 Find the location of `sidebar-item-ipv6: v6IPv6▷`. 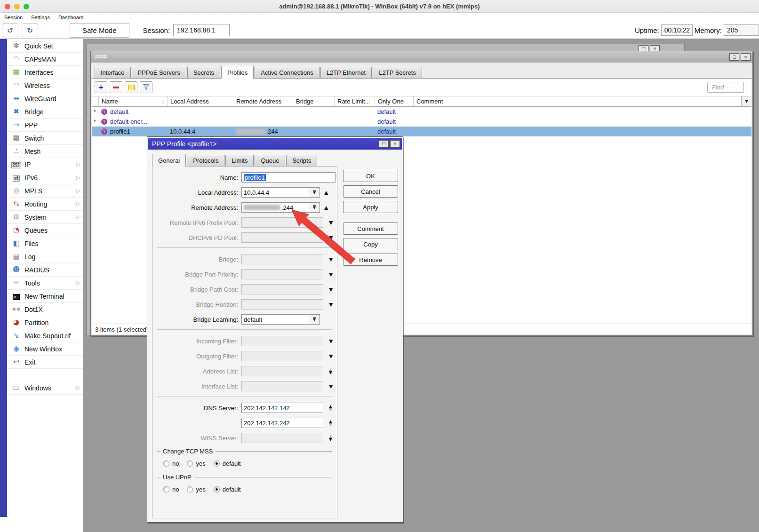

sidebar-item-ipv6: v6IPv6▷ is located at coordinates (45, 178).